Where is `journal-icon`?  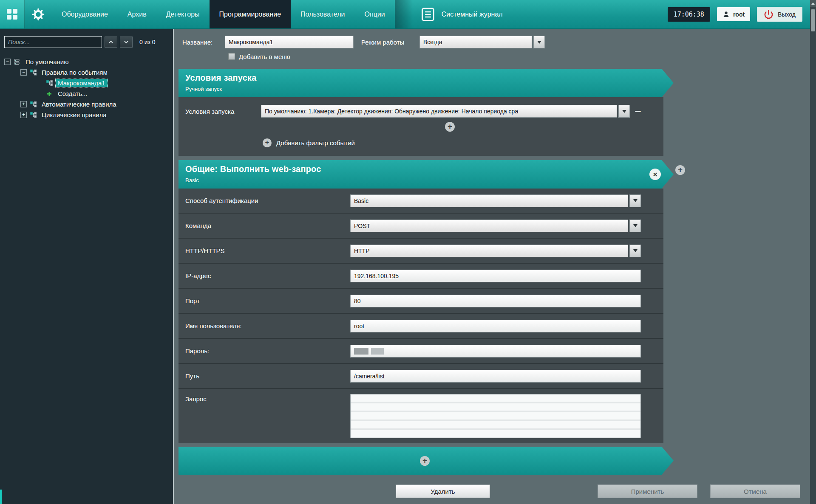 journal-icon is located at coordinates (428, 14).